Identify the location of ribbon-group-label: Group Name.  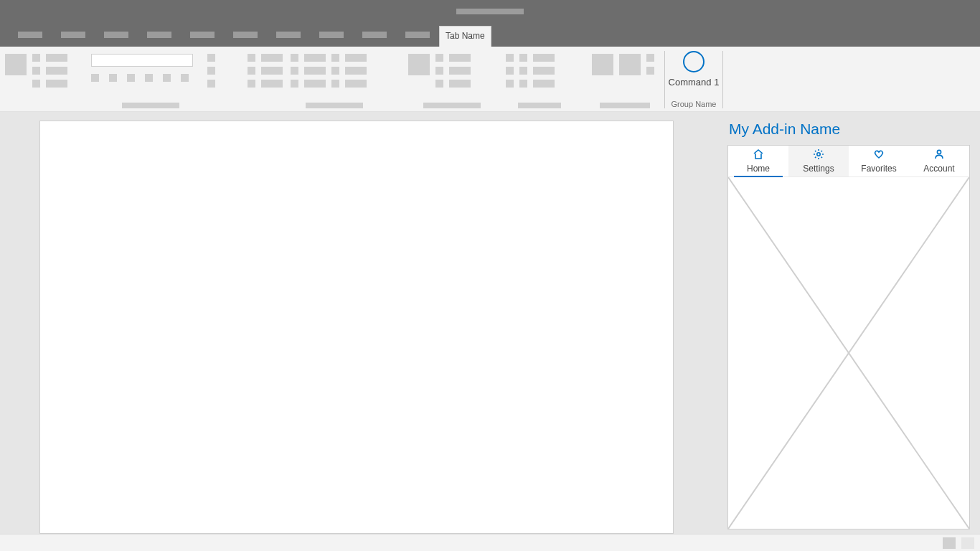
(694, 104).